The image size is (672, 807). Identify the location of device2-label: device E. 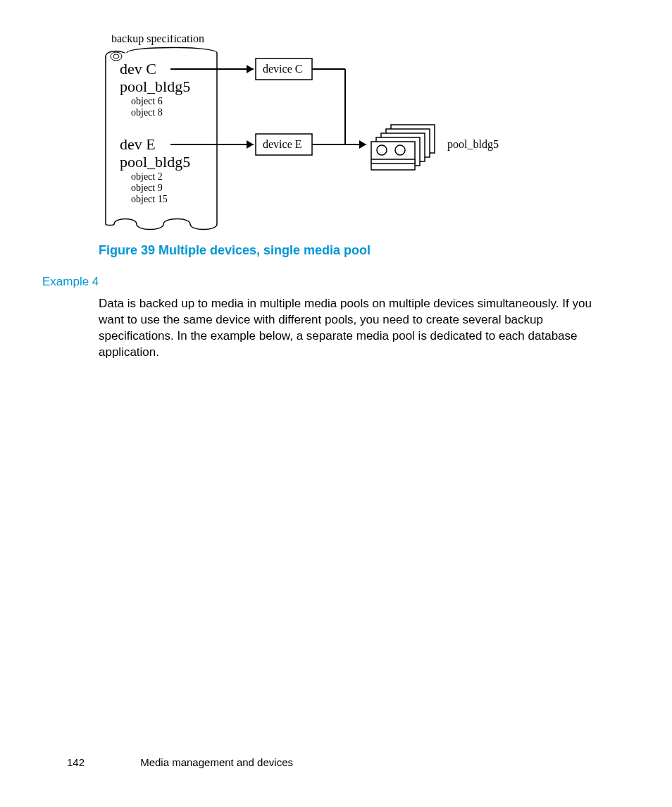
(282, 144).